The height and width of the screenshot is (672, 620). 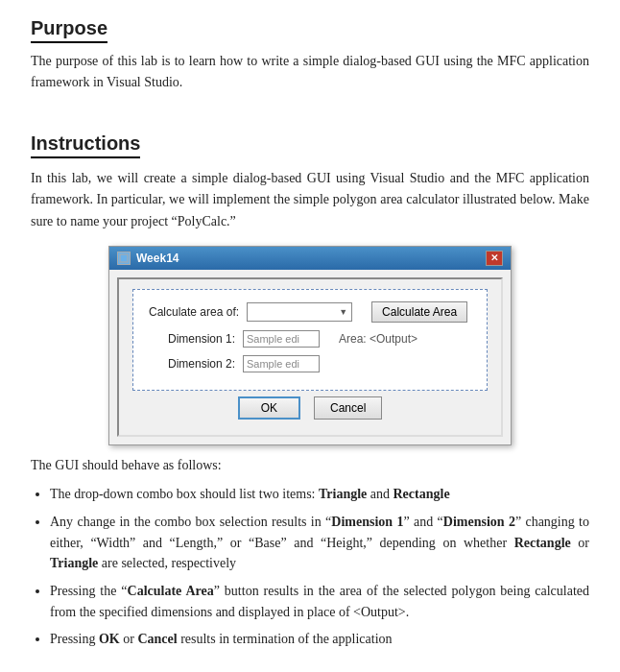 What do you see at coordinates (320, 601) in the screenshot?
I see `bullet-text: Pressing the “Calculate Area” button res…` at bounding box center [320, 601].